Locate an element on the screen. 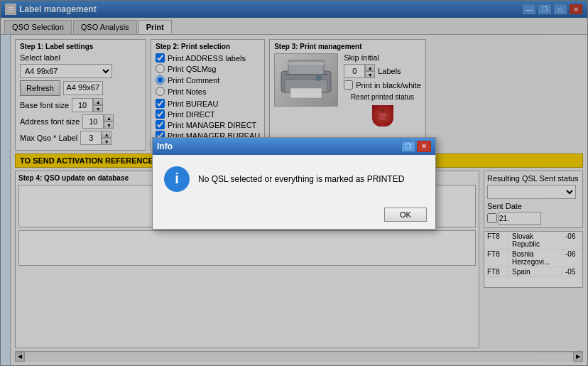 This screenshot has width=588, height=366. modal-footer: OK is located at coordinates (294, 216).